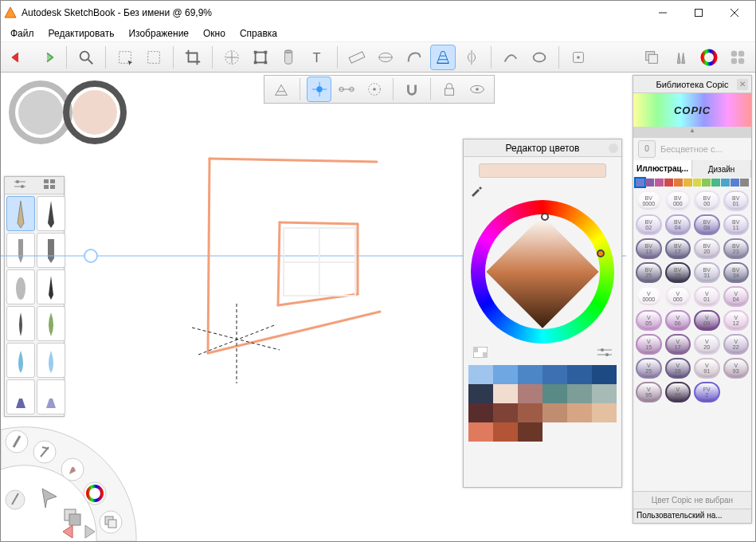 This screenshot has width=756, height=542. What do you see at coordinates (111, 522) in the screenshot?
I see `lagoon-layers-icon` at bounding box center [111, 522].